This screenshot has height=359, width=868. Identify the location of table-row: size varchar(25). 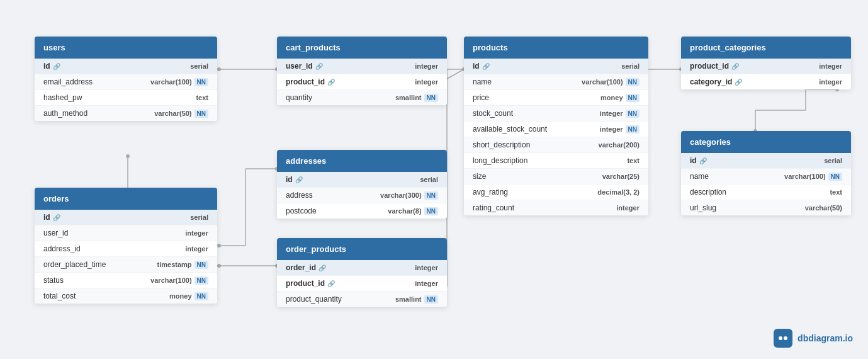
(556, 176).